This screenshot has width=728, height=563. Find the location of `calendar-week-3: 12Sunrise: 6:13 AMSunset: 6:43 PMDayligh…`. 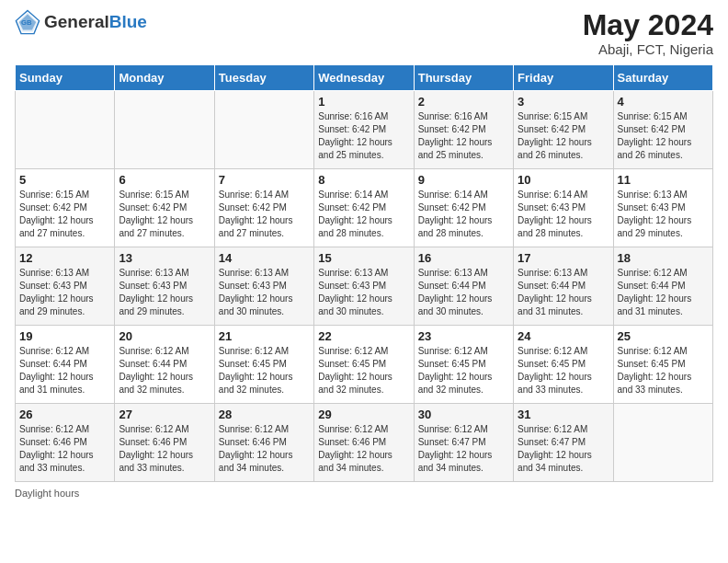

calendar-week-3: 12Sunrise: 6:13 AMSunset: 6:43 PMDayligh… is located at coordinates (364, 287).